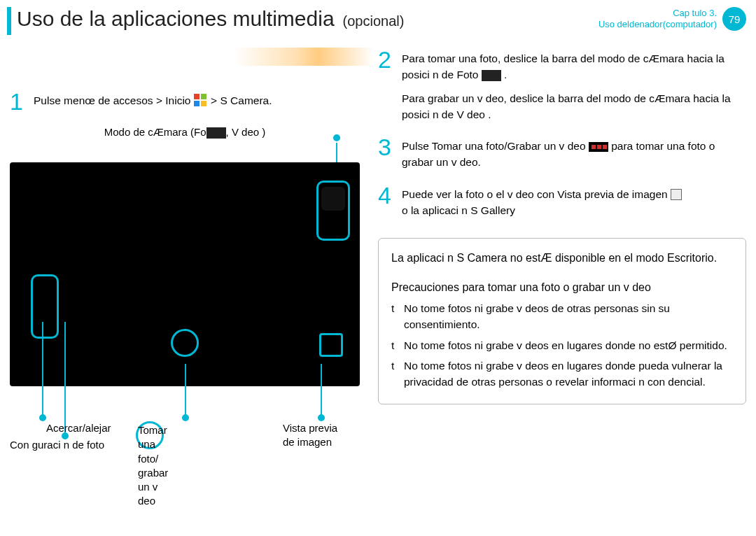 The height and width of the screenshot is (536, 756). What do you see at coordinates (734, 19) in the screenshot?
I see `page-number-badge: 79` at bounding box center [734, 19].